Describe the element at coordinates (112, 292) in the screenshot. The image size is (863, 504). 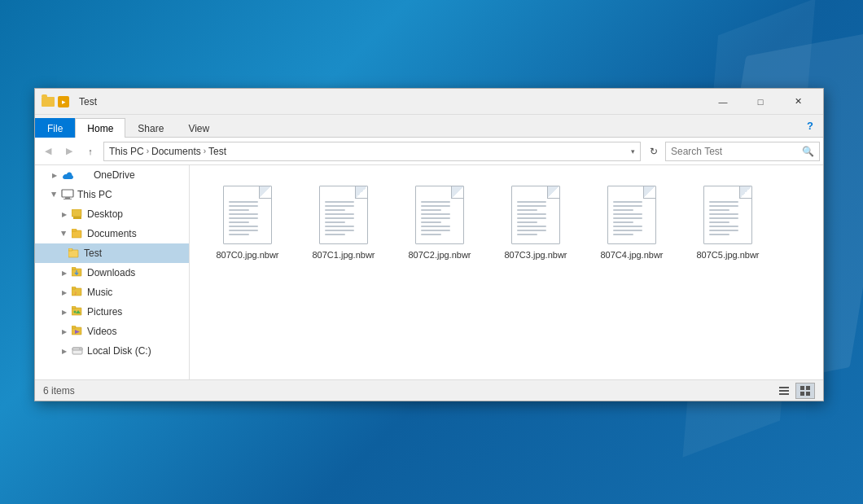
I see `sidebar-item-music: ▶ ♪ Music` at that location.